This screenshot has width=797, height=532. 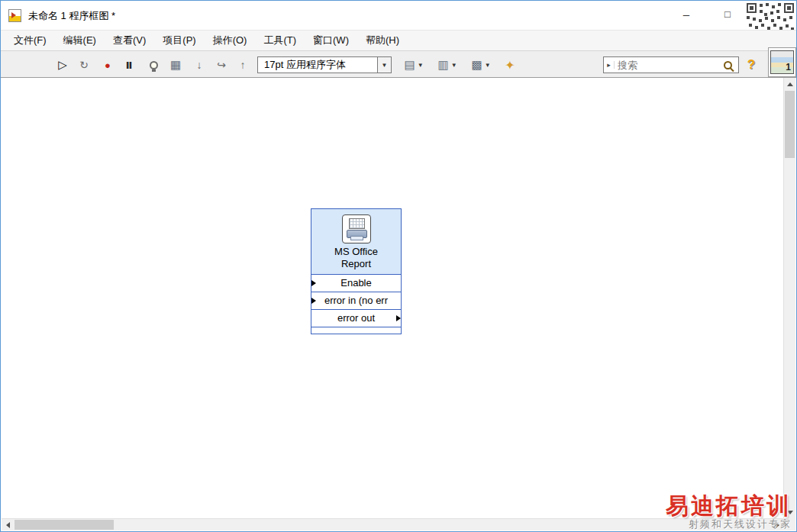 I want to click on retain-wire-values-icon: ▦, so click(x=176, y=65).